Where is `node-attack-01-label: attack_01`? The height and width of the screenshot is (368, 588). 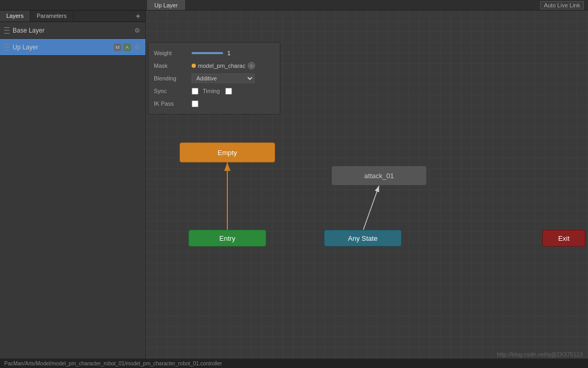 node-attack-01-label: attack_01 is located at coordinates (379, 176).